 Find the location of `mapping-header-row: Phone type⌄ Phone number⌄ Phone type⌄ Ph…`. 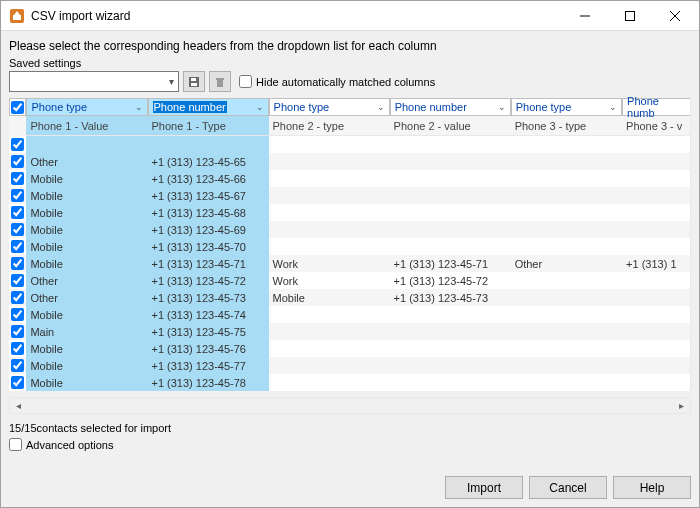

mapping-header-row: Phone type⌄ Phone number⌄ Phone type⌄ Ph… is located at coordinates (350, 107).